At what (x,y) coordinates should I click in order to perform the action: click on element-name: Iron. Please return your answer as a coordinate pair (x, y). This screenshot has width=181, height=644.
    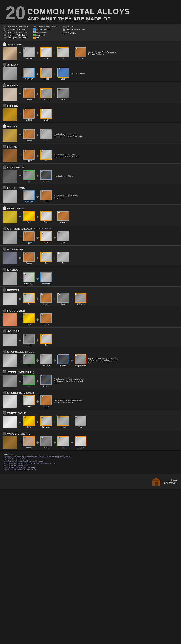
    Looking at the image, I should click on (29, 181).